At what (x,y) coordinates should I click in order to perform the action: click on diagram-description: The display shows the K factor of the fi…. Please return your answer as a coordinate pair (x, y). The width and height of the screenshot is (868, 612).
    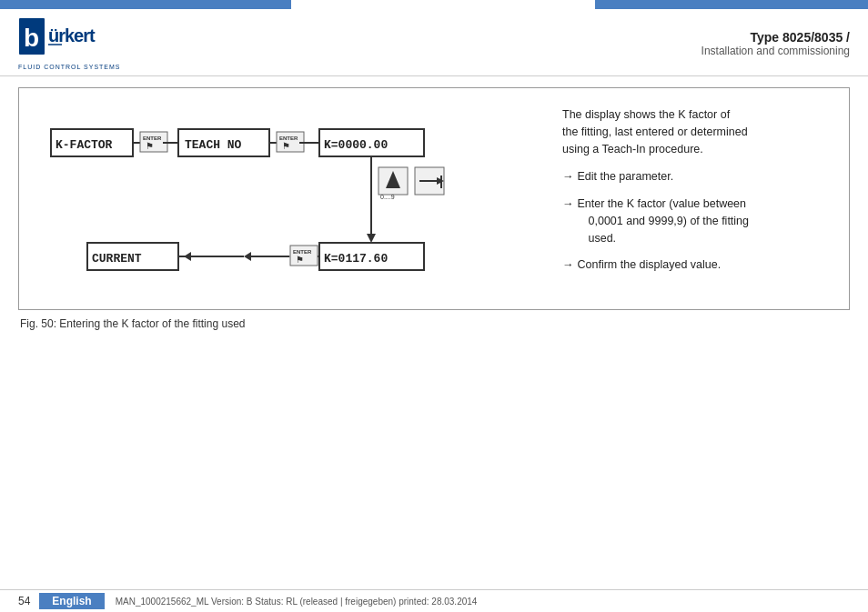
    Looking at the image, I should click on (699, 197).